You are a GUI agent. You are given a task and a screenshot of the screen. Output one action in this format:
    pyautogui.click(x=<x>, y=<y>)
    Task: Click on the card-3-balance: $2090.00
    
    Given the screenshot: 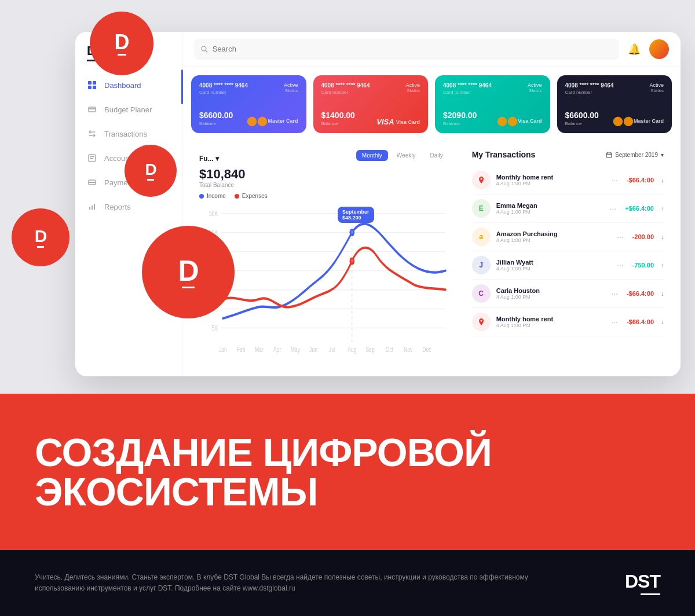 What is the action you would take?
    pyautogui.click(x=460, y=115)
    